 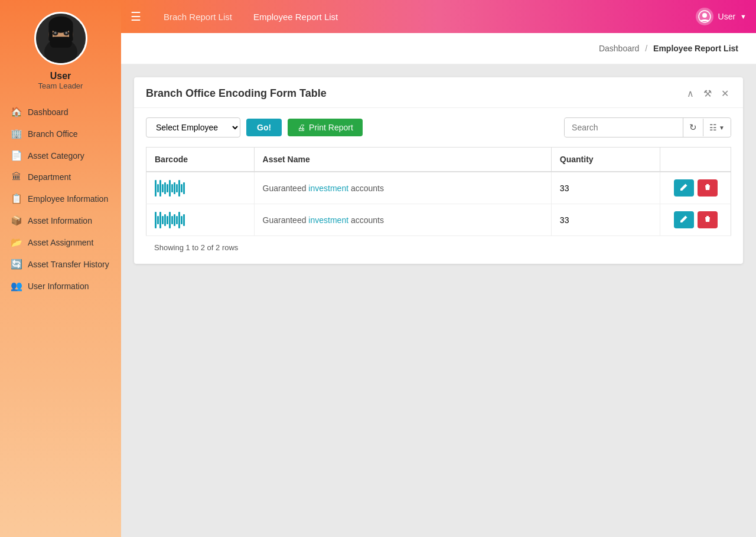 What do you see at coordinates (17, 286) in the screenshot?
I see `user-information-icon: 👥` at bounding box center [17, 286].